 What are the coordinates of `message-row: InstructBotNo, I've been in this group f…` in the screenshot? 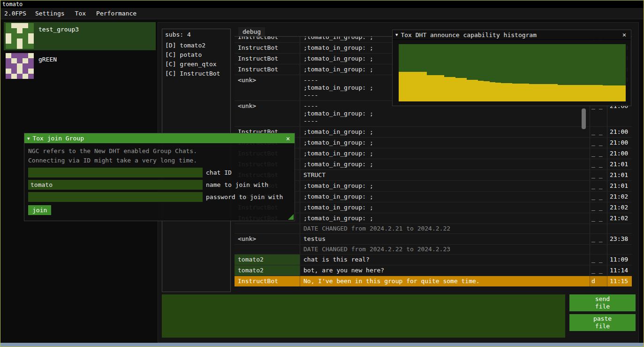 It's located at (433, 282).